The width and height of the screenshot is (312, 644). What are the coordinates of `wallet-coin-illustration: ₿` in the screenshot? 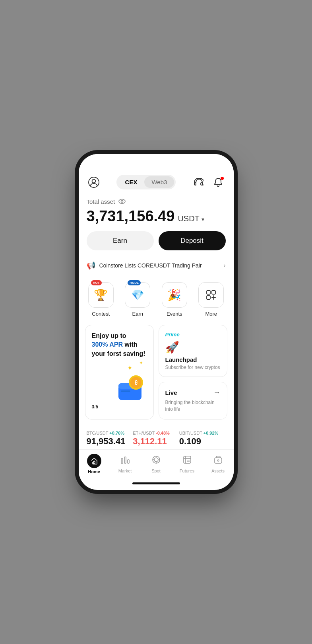 It's located at (131, 388).